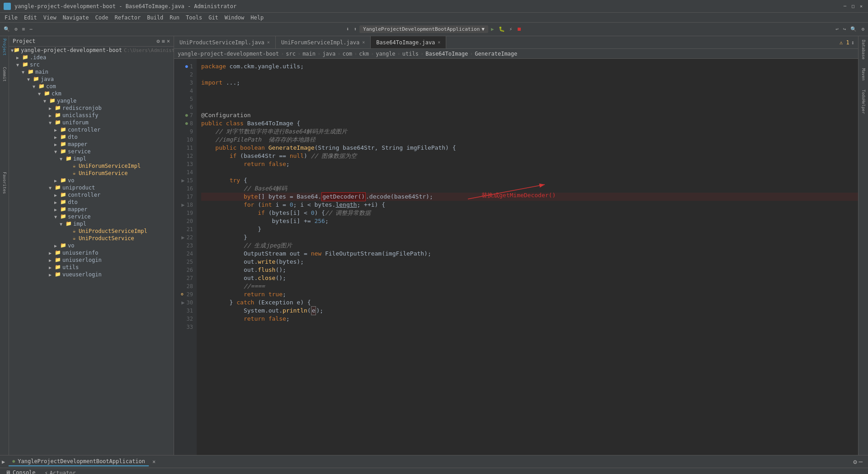  Describe the element at coordinates (225, 43) in the screenshot. I see `tab-uni-product-service-impl: UniProductServiceImpl.java ×` at that location.